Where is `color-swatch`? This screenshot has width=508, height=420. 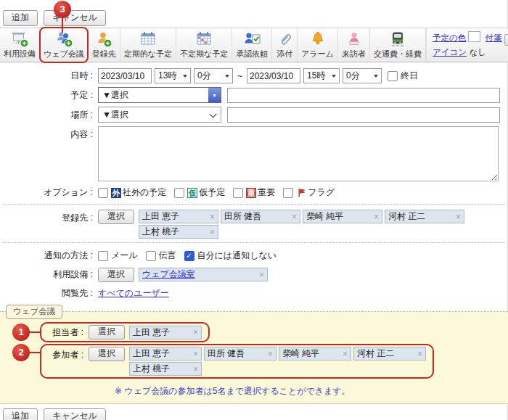 color-swatch is located at coordinates (475, 36).